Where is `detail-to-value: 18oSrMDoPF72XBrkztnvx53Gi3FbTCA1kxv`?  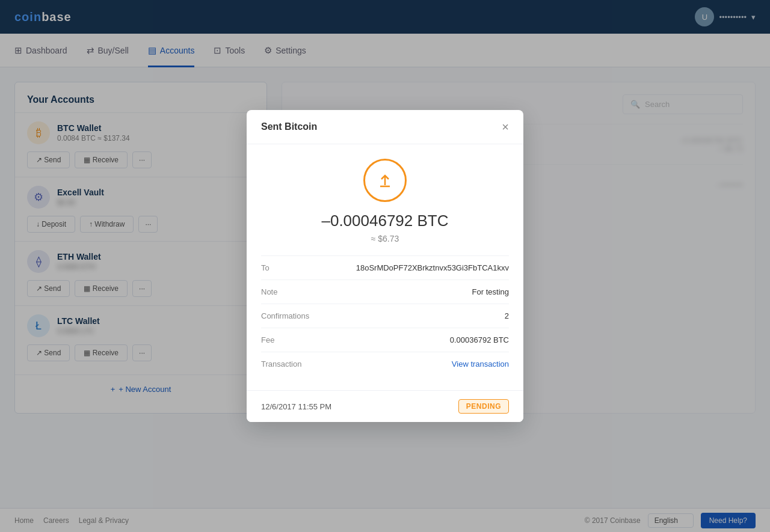 detail-to-value: 18oSrMDoPF72XBrkztnvx53Gi3FbTCA1kxv is located at coordinates (433, 268).